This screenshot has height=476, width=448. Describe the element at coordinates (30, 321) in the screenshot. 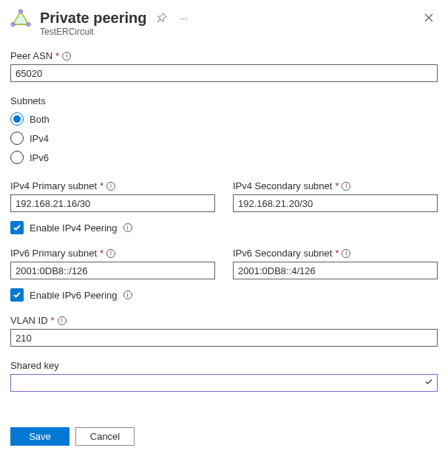

I see `vlan-id-label: VLAN ID` at that location.